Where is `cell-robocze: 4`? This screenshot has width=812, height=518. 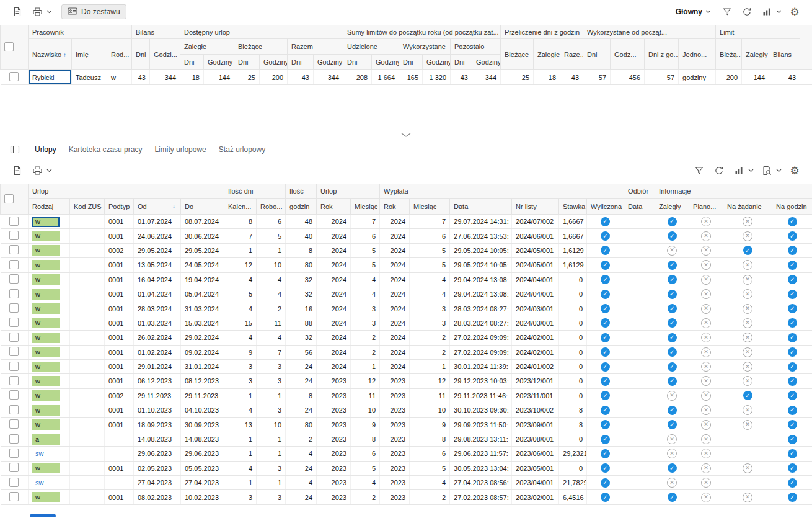
cell-robocze: 4 is located at coordinates (271, 279).